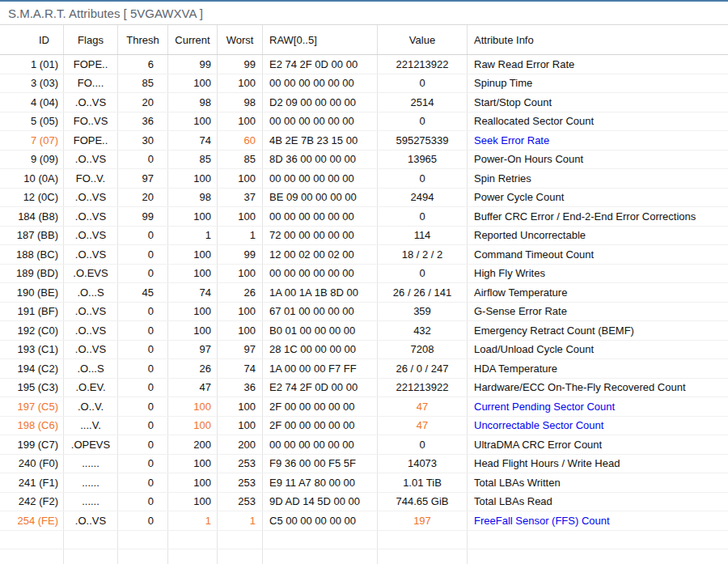 This screenshot has height=564, width=728. What do you see at coordinates (91, 445) in the screenshot?
I see `cell-flags: .OPEVS` at bounding box center [91, 445].